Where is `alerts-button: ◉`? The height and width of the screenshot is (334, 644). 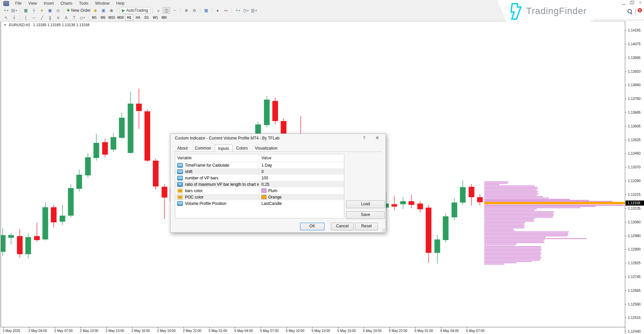 alerts-button: ◉ is located at coordinates (111, 10).